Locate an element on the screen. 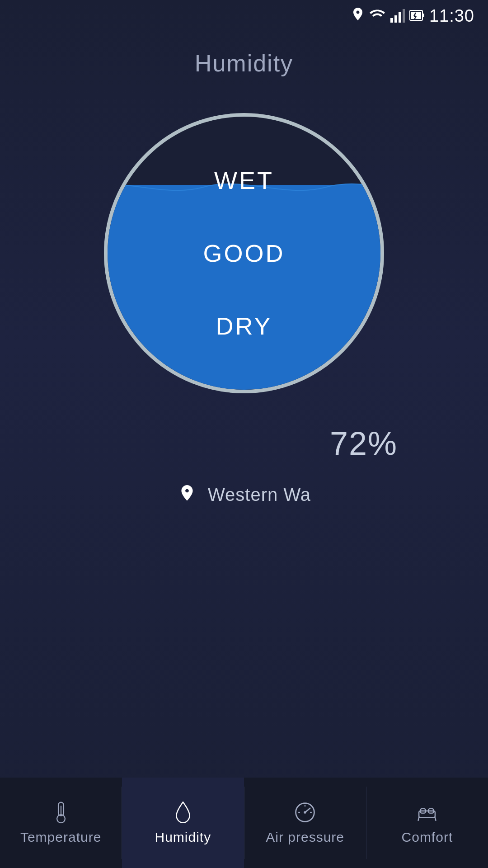 Image resolution: width=488 pixels, height=868 pixels. nav-item-comfort: Comfort is located at coordinates (427, 823).